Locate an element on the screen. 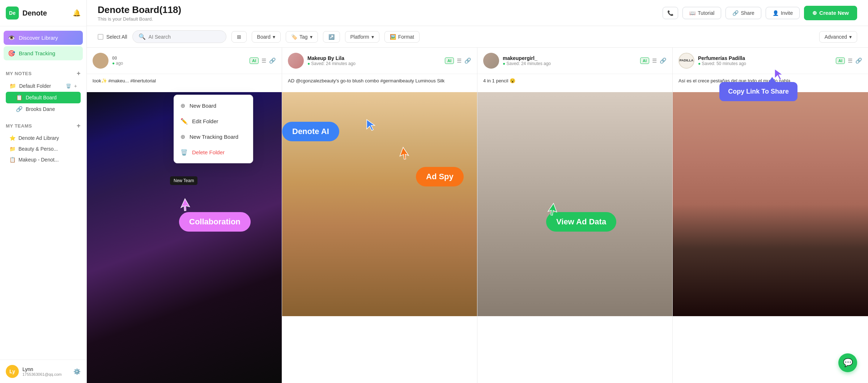 The height and width of the screenshot is (383, 868). sidebar-item-label: Discover Library is located at coordinates (38, 38).